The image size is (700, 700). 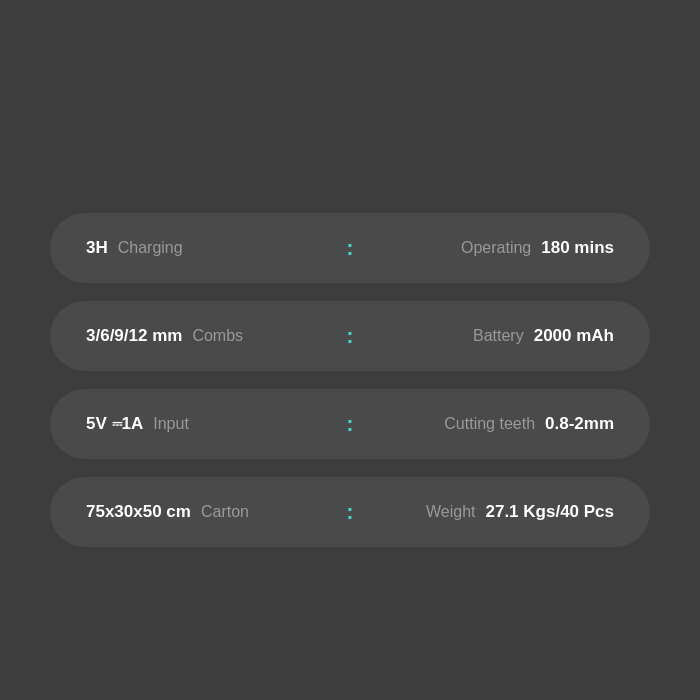 I want to click on carton-left: 75x30x50 cm Carton, so click(x=211, y=512).